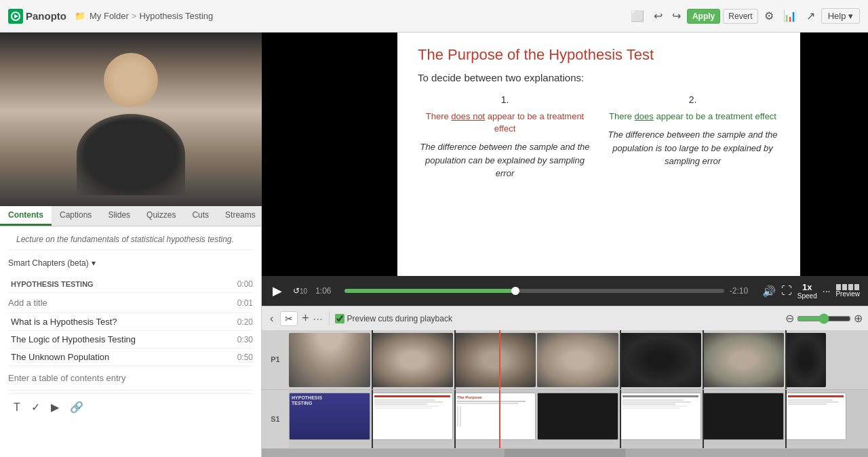  What do you see at coordinates (46, 16) in the screenshot?
I see `panopto-logo-text: Panopto` at bounding box center [46, 16].